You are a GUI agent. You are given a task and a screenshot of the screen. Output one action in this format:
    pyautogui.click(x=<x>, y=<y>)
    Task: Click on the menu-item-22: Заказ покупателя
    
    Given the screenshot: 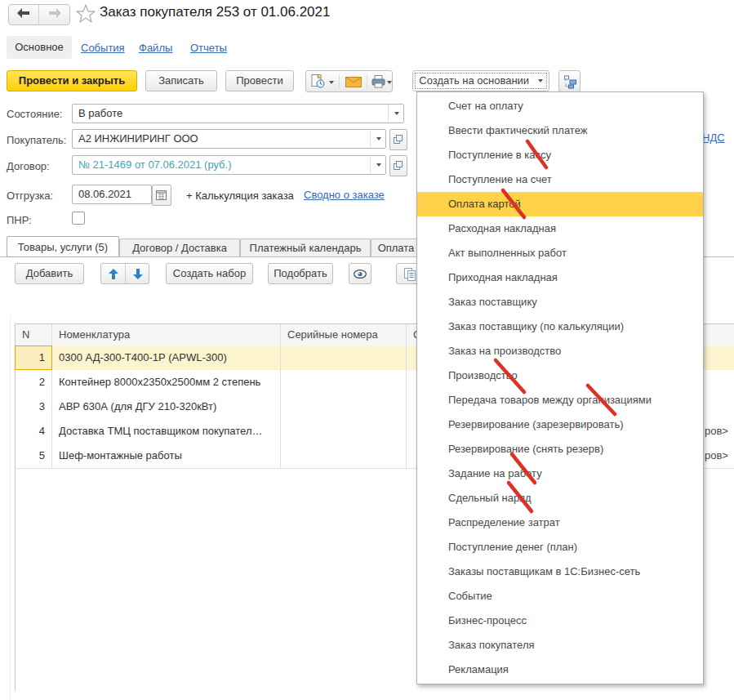 What is the action you would take?
    pyautogui.click(x=560, y=645)
    